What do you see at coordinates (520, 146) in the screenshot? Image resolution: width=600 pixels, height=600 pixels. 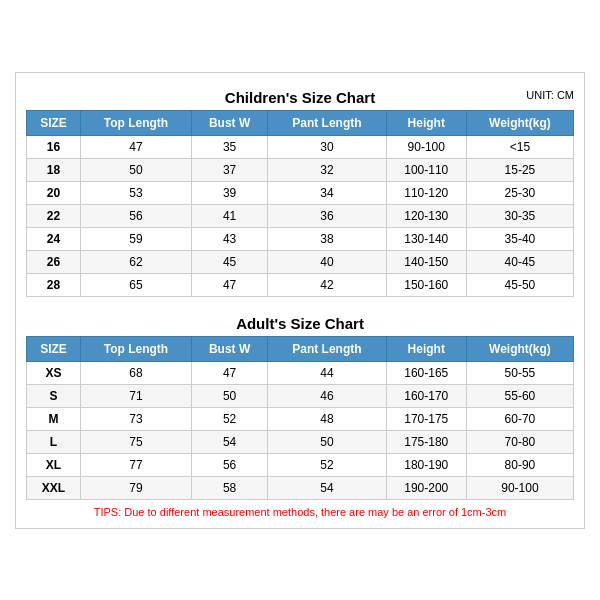 I see `table-cell: <15` at bounding box center [520, 146].